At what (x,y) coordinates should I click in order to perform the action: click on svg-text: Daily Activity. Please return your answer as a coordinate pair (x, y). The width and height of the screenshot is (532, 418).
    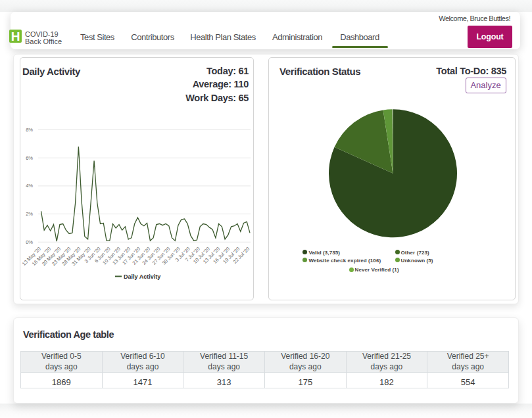
    Looking at the image, I should click on (142, 277).